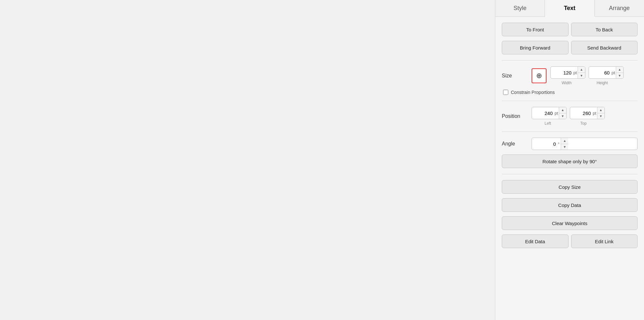 This screenshot has height=320, width=644. What do you see at coordinates (581, 73) in the screenshot?
I see `width-arrows: ▲ ▼` at bounding box center [581, 73].